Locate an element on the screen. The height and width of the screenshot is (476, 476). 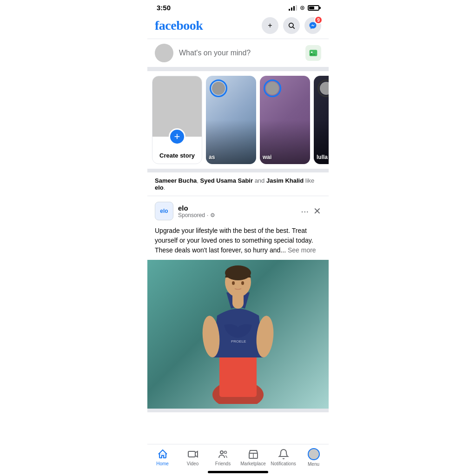
post-body: Upgrade your lifestyle with the best of … is located at coordinates (238, 242).